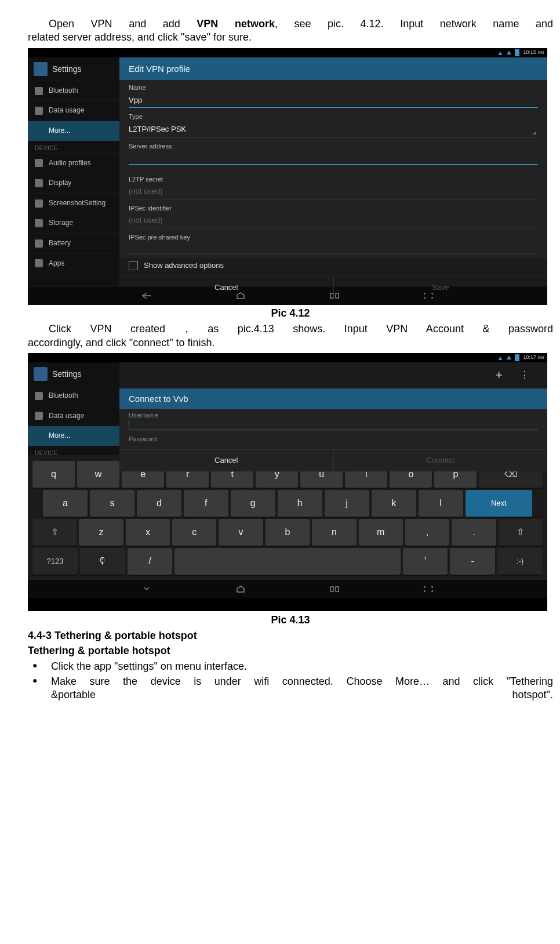  I want to click on bullet-list: Click the app "settings" on menu interfa…, so click(290, 681).